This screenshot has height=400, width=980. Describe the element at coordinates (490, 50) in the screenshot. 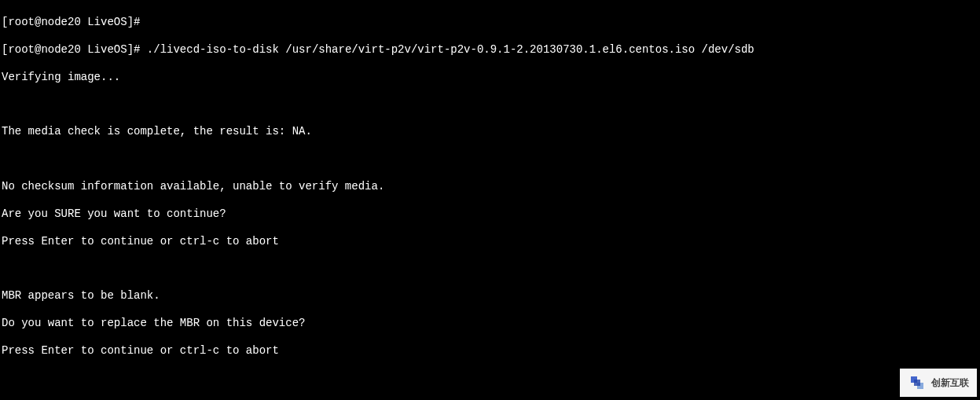

I see `command-line: [root@node20 LiveOS]# ./livecd-iso-to-di…` at that location.